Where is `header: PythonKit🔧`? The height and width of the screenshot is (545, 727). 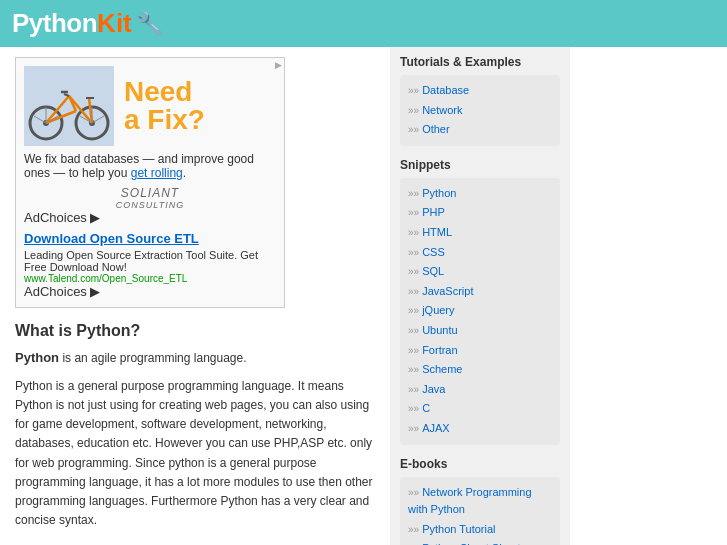
header: PythonKit🔧 is located at coordinates (364, 24).